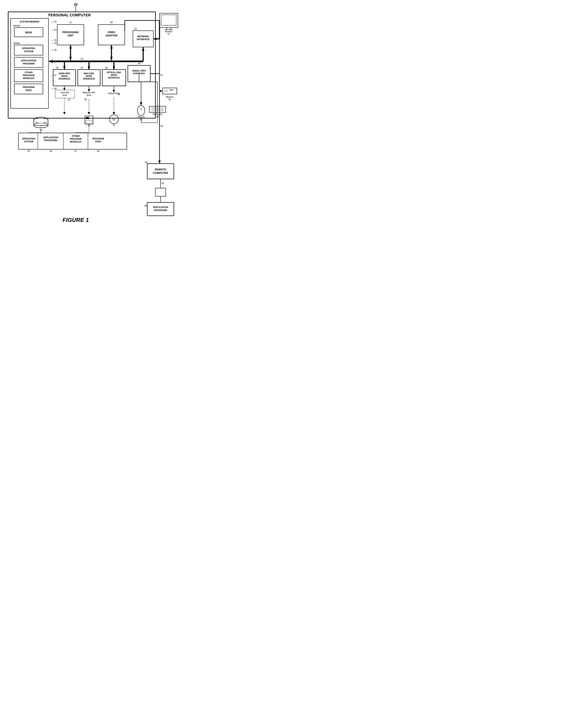  What do you see at coordinates (157, 114) in the screenshot?
I see `svg-text: Keyboard` at bounding box center [157, 114].